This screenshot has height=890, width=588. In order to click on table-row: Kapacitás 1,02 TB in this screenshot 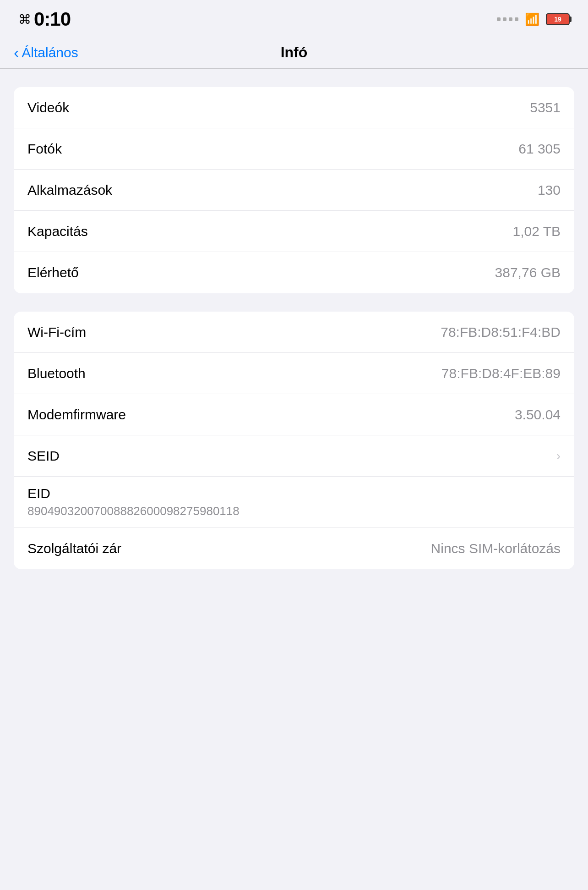, I will do `click(294, 231)`.